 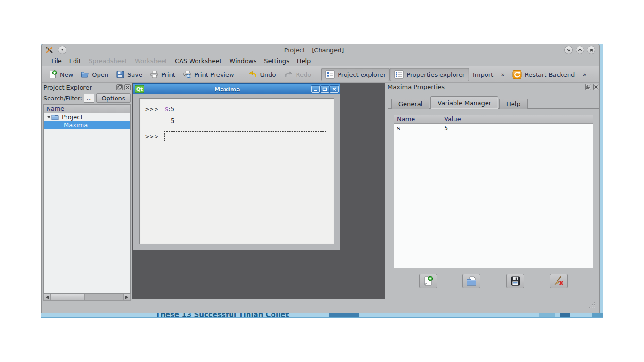 I want to click on menu-windows: Windows, so click(x=243, y=61).